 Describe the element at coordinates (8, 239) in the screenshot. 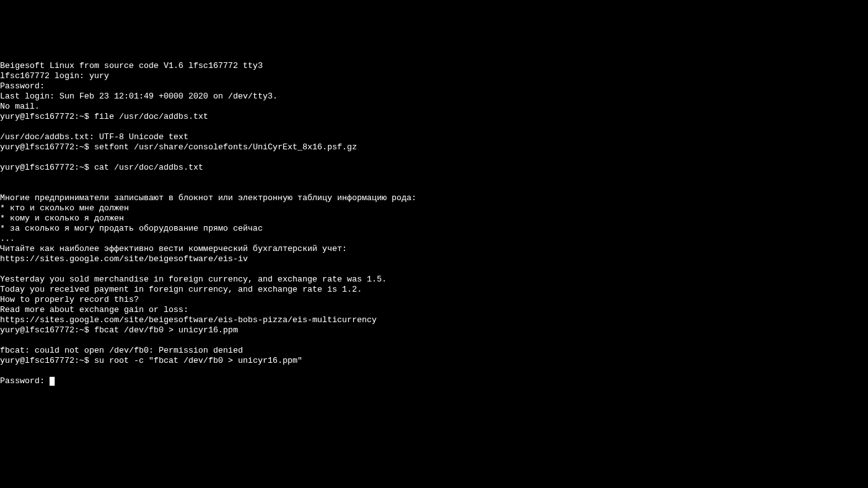

I see `cat-output-line: ...` at that location.